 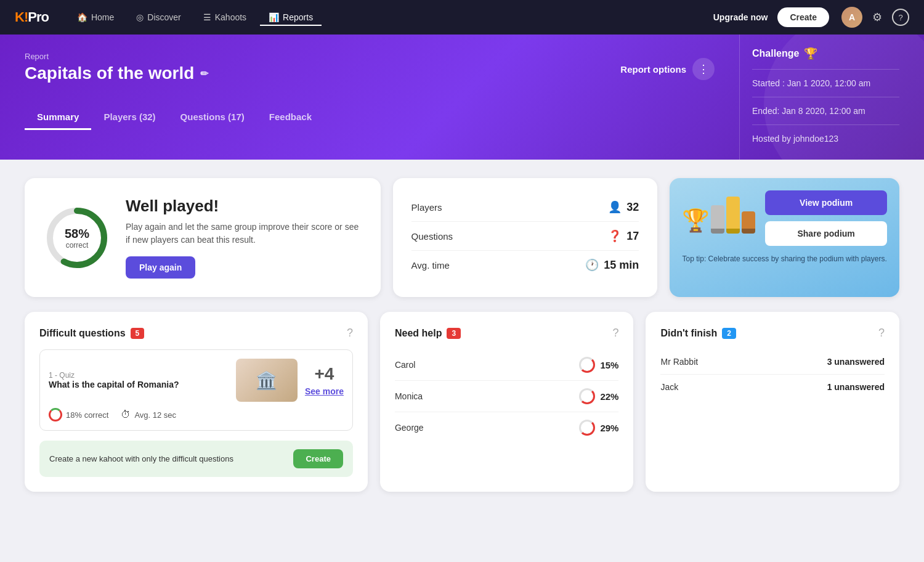 I want to click on nav-kahoots: ☰ Kahoots, so click(x=225, y=17).